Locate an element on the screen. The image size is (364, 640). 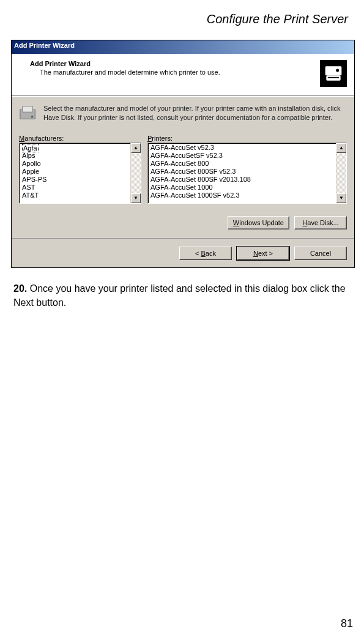
dialog-subheading: The manufacturer and model determine whi… is located at coordinates (177, 72).